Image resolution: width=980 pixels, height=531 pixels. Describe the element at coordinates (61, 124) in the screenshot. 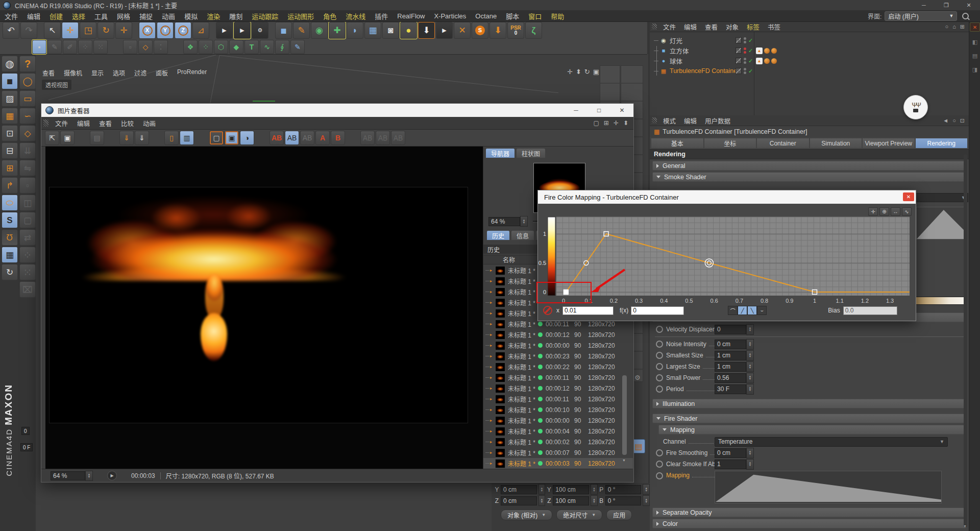

I see `pv-menu-item: 文件` at that location.